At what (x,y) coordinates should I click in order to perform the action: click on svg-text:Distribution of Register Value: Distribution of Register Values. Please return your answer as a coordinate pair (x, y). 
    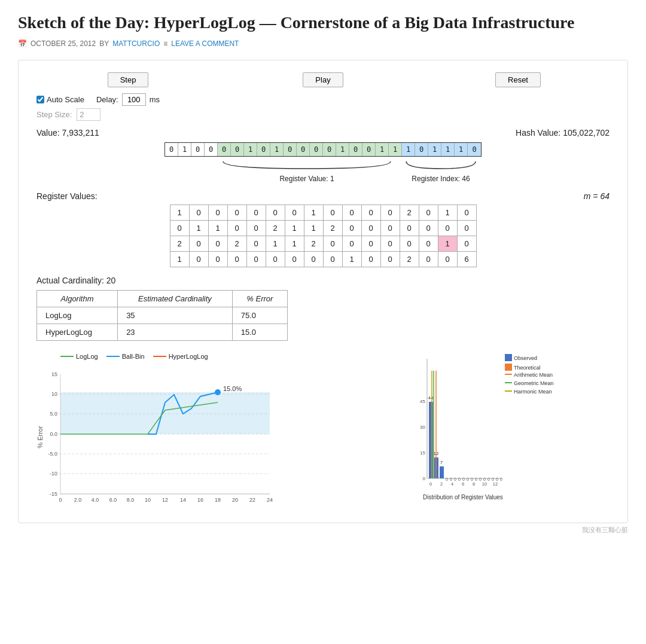
    Looking at the image, I should click on (463, 498).